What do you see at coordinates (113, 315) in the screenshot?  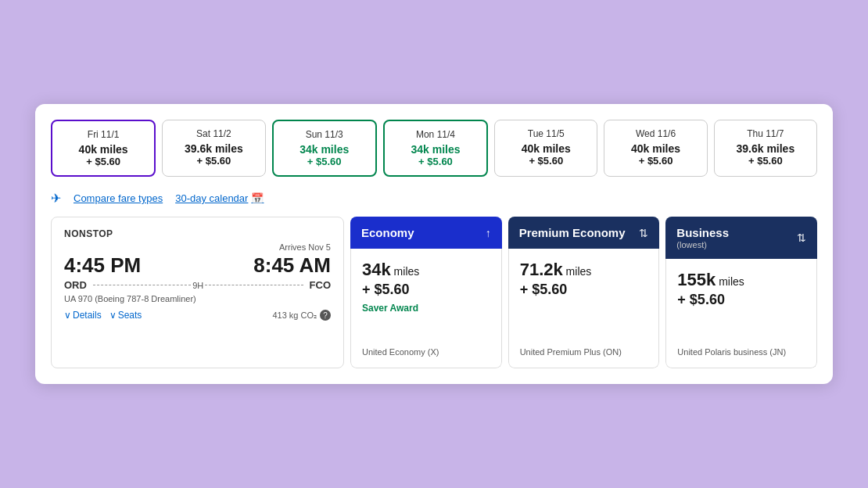 I see `seats-chevron: ∨` at bounding box center [113, 315].